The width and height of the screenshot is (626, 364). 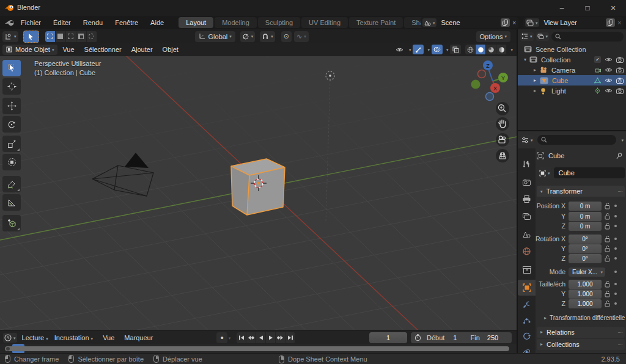 What do you see at coordinates (619, 156) in the screenshot?
I see `pin-icon` at bounding box center [619, 156].